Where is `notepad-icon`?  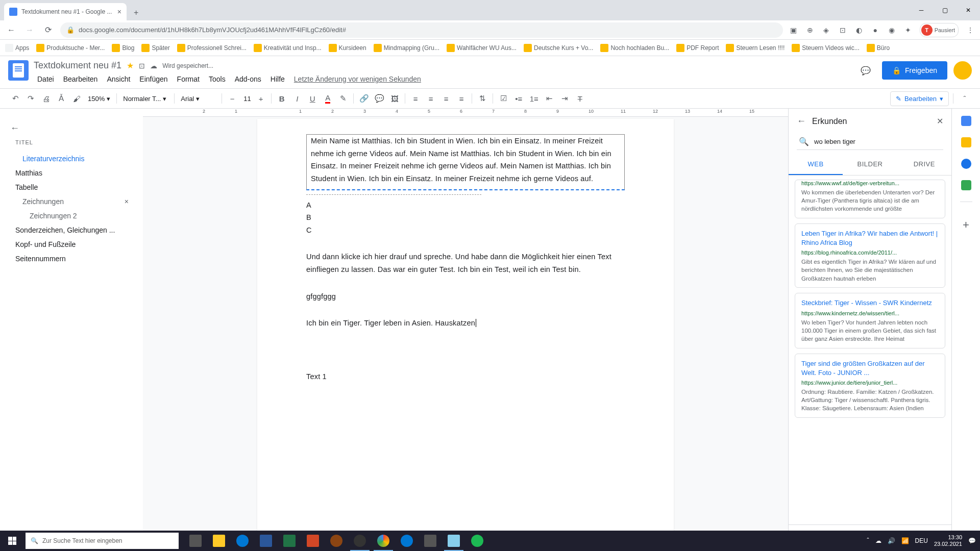
notepad-icon is located at coordinates (454, 541).